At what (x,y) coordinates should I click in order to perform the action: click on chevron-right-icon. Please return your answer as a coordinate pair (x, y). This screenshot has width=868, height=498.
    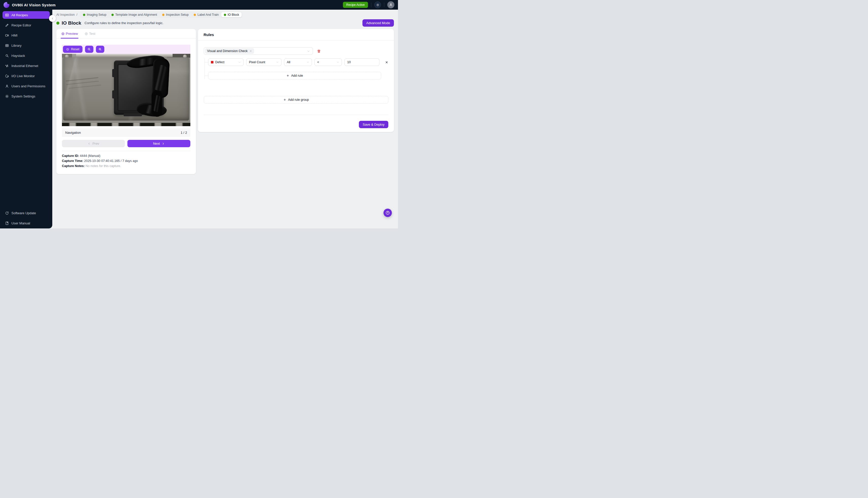
    Looking at the image, I should click on (163, 144).